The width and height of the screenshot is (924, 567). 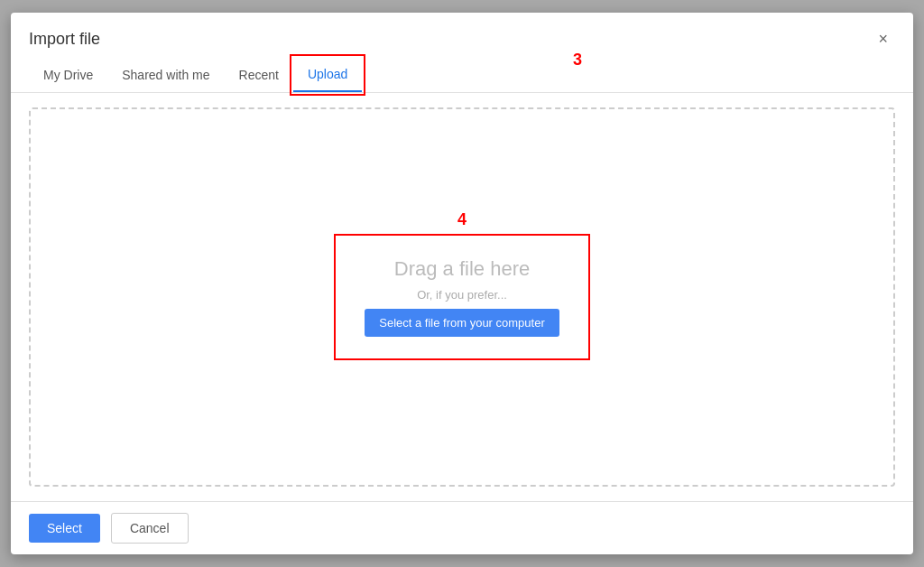 What do you see at coordinates (166, 75) in the screenshot?
I see `tab-shared-with-me: Shared with me` at bounding box center [166, 75].